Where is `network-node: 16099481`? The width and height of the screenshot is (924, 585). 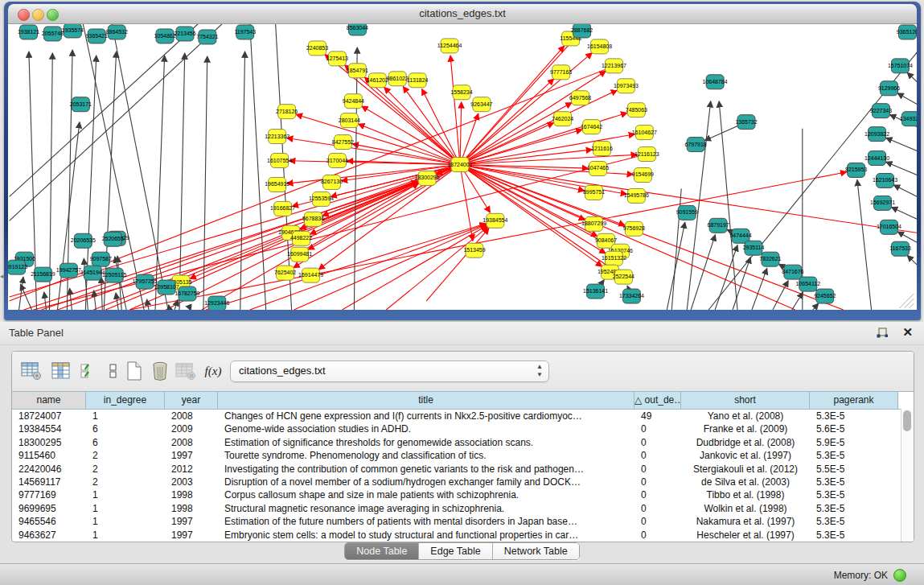
network-node: 16099481 is located at coordinates (299, 254).